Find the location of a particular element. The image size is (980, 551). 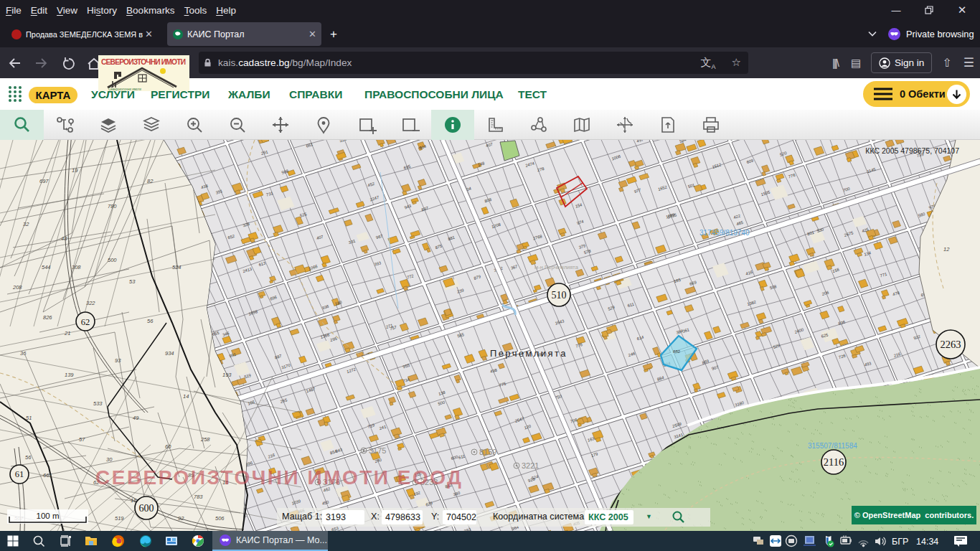

svg-text: 51 is located at coordinates (29, 418).